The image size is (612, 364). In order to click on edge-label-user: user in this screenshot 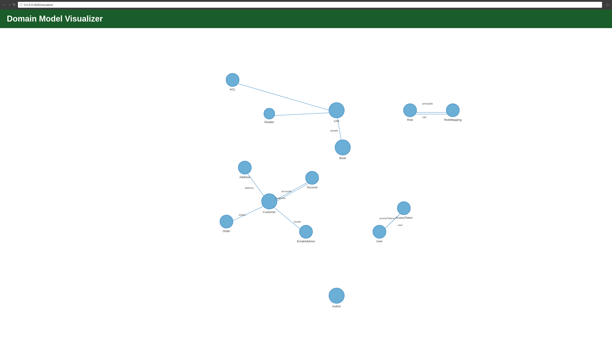, I will do `click(400, 225)`.